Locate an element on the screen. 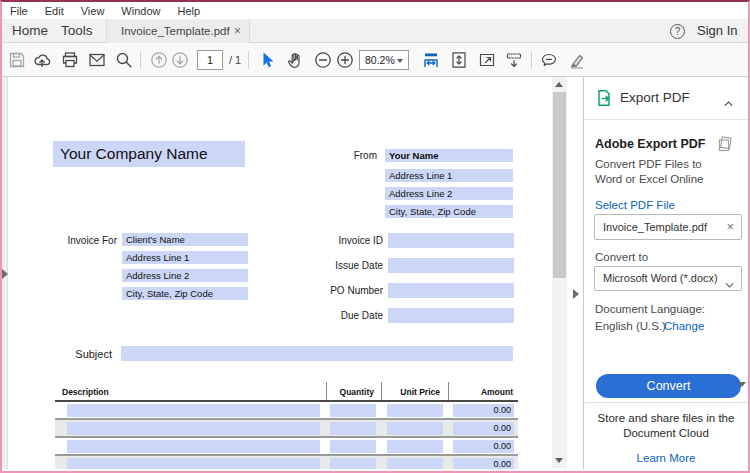  copy-pages-icon is located at coordinates (725, 144).